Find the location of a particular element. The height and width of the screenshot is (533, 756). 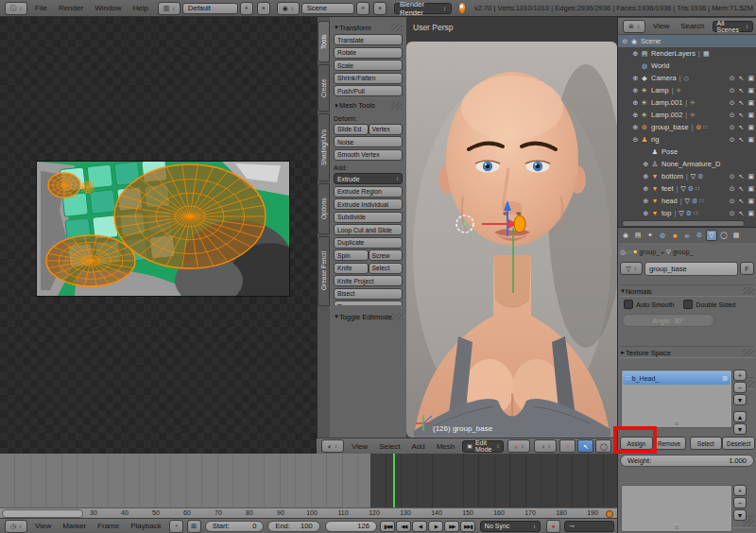

extrude-region-button: Extrude Region is located at coordinates (369, 192).